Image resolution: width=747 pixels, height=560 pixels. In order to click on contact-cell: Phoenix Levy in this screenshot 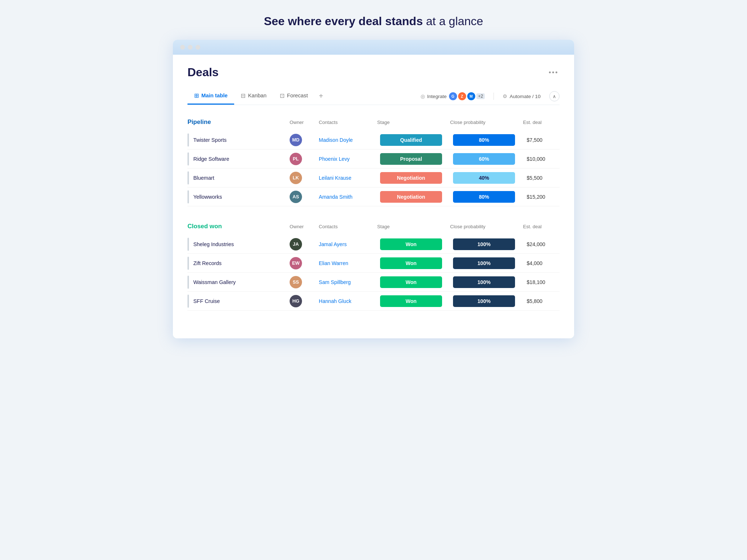, I will do `click(348, 159)`.